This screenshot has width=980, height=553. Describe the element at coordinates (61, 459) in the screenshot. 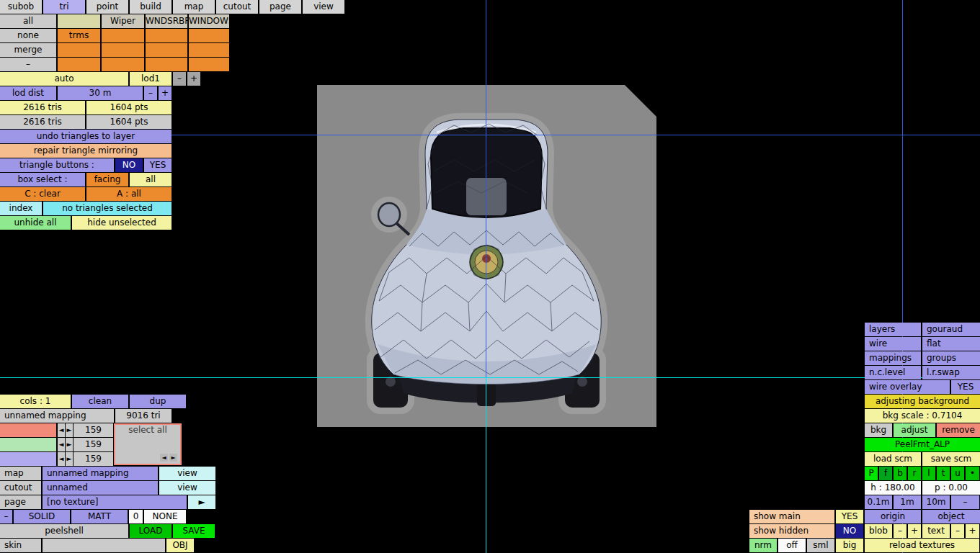

I see `channel-blue-left-arrow: ◄` at that location.